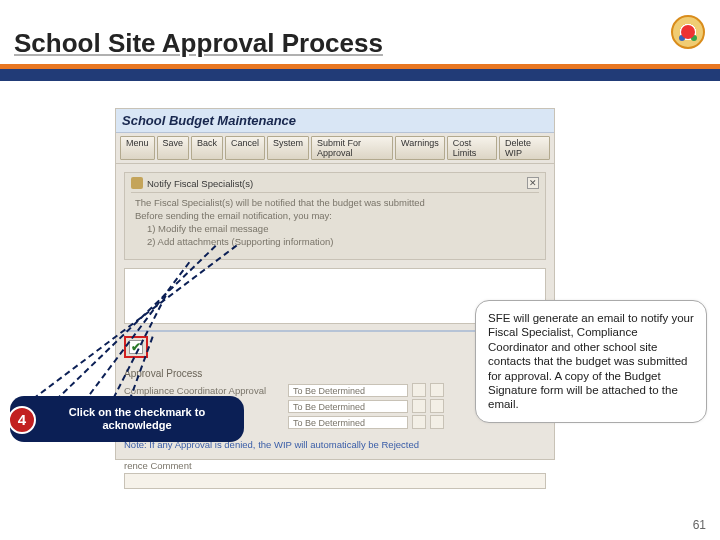 This screenshot has width=720, height=540. I want to click on comment-field, so click(335, 481).